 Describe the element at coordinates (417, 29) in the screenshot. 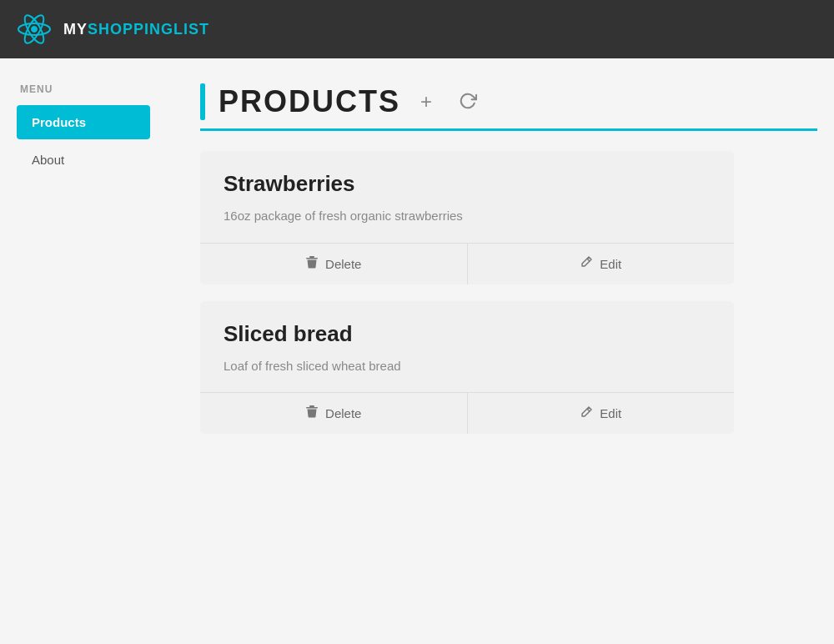

I see `navbar: MYSHOPPINGLIST` at that location.